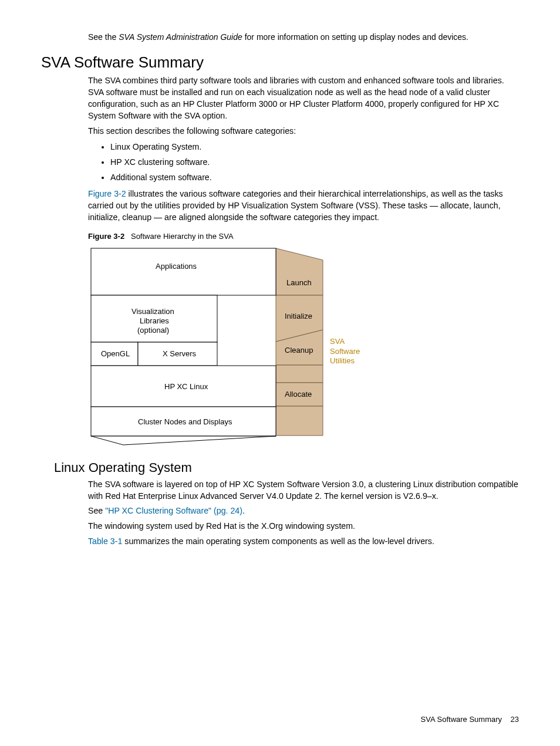 Image resolution: width=560 pixels, height=746 pixels. What do you see at coordinates (286, 468) in the screenshot?
I see `subsection-heading: Linux Operating System` at bounding box center [286, 468].